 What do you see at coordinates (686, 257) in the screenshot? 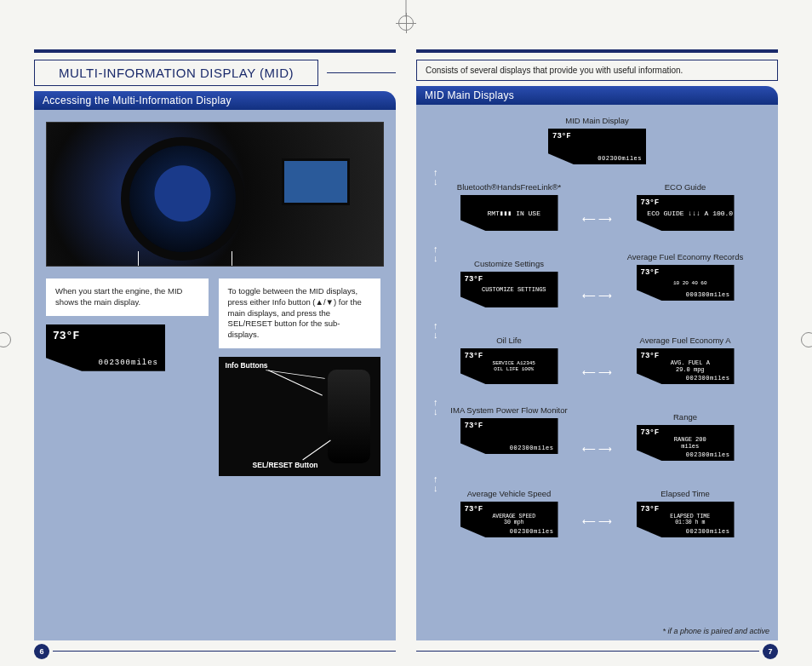
I see `mid-label: Average Fuel Economy Records` at bounding box center [686, 257].